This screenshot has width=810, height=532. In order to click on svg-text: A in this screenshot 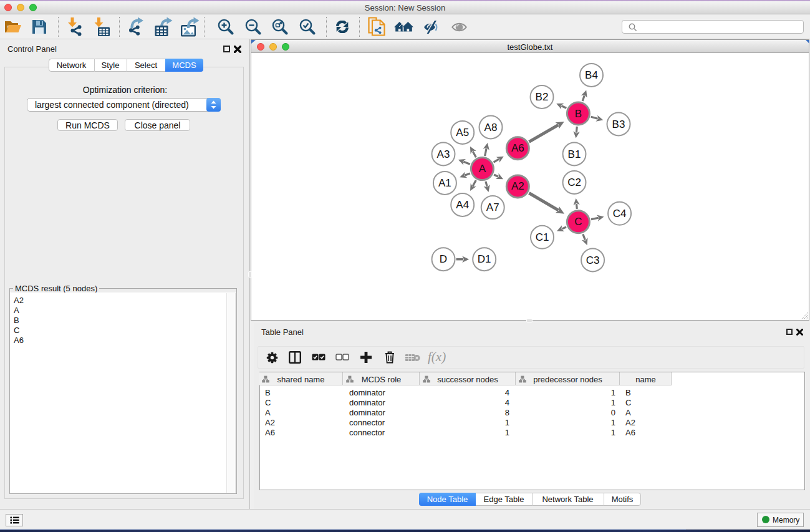, I will do `click(483, 168)`.